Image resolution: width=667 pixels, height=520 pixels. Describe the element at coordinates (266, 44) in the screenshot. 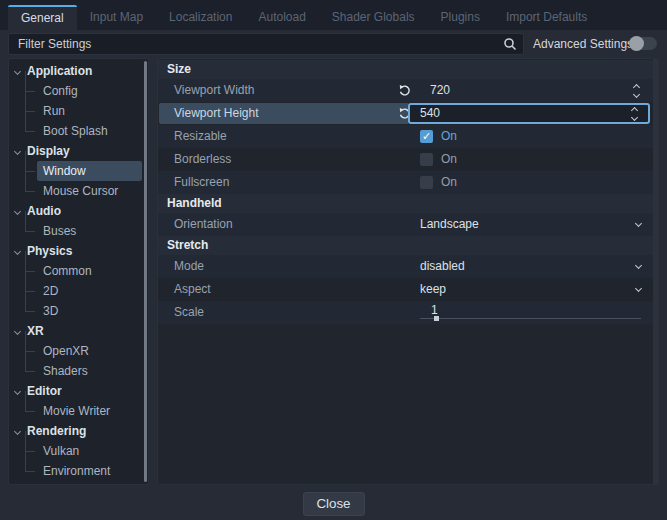

I see `search-input: Filter Settings` at that location.